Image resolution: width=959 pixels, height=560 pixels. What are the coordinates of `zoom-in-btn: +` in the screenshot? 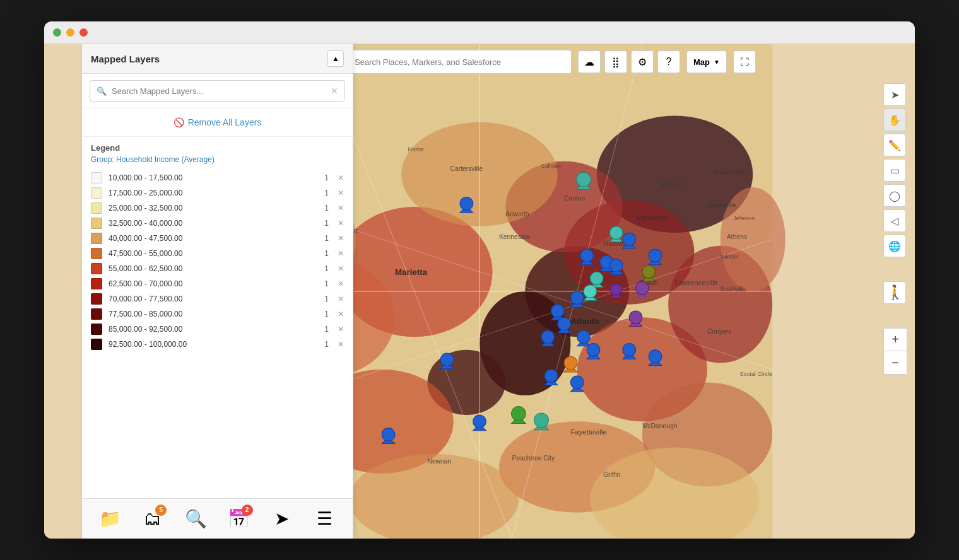 It's located at (895, 340).